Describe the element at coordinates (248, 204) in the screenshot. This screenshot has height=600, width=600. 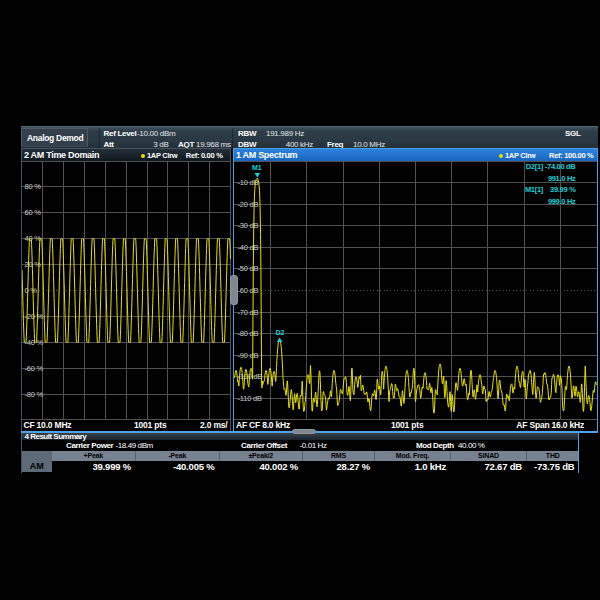
I see `svg-text: -20 dB` at that location.